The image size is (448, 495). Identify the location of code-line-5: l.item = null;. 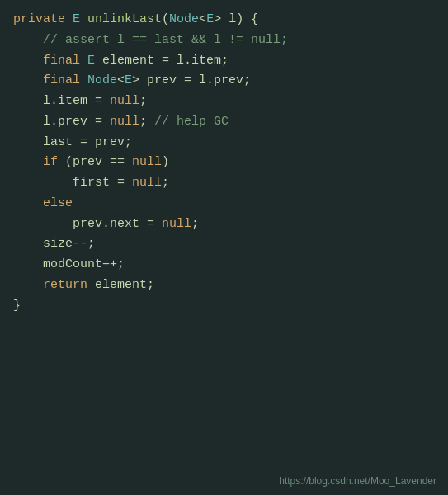
(224, 102).